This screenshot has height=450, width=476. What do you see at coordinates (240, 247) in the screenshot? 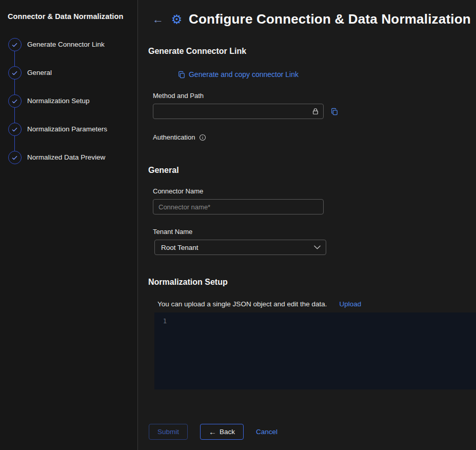
I see `tenant-select: Root Tenant` at bounding box center [240, 247].